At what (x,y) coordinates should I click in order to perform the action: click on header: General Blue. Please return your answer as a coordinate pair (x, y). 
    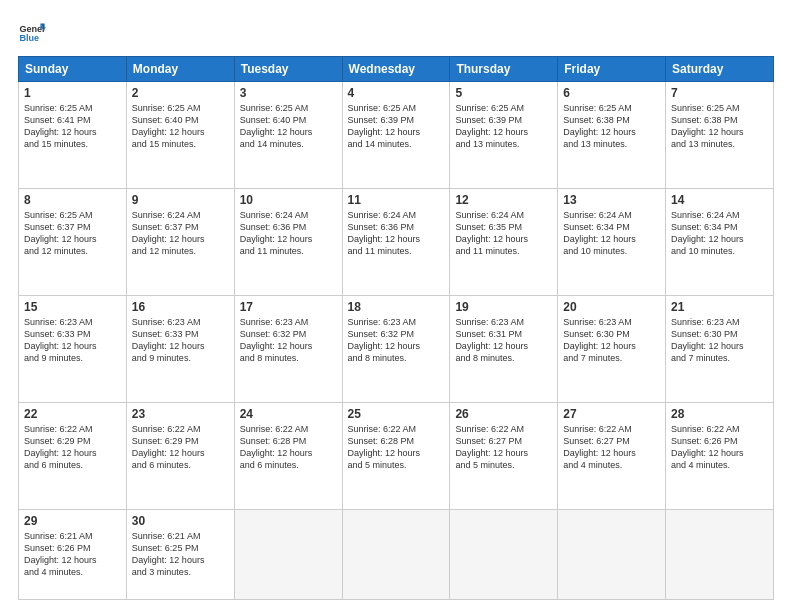
    Looking at the image, I should click on (396, 32).